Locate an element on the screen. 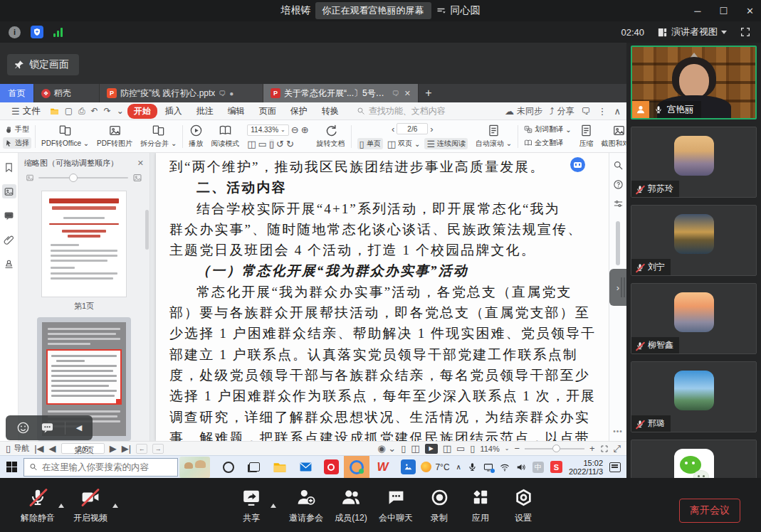 This screenshot has height=532, width=761. double-page-button: ◫双页 ⌄ is located at coordinates (404, 144).